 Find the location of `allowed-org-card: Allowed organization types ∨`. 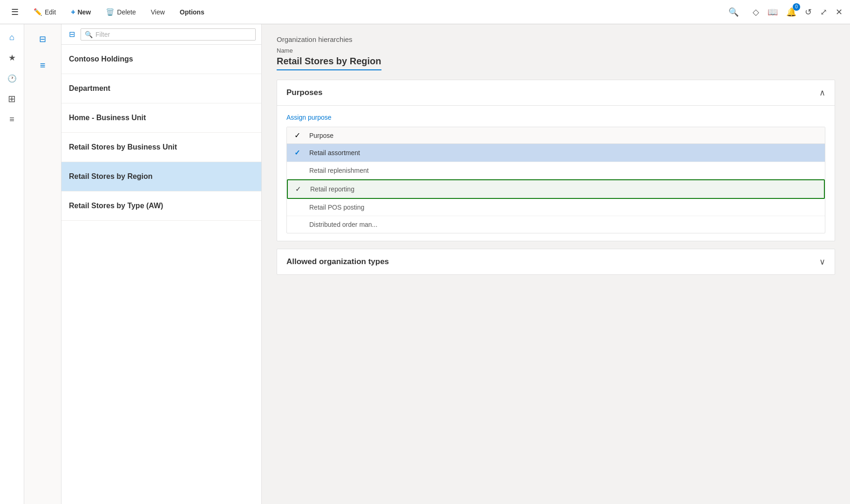

allowed-org-card: Allowed organization types ∨ is located at coordinates (556, 262).